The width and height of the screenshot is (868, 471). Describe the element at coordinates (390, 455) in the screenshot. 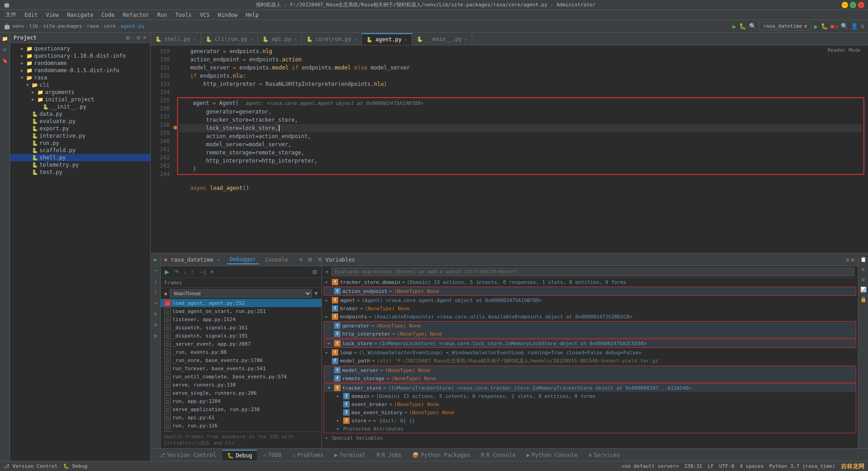

I see `bottom-tab-r-jobs: R R Jobs` at that location.